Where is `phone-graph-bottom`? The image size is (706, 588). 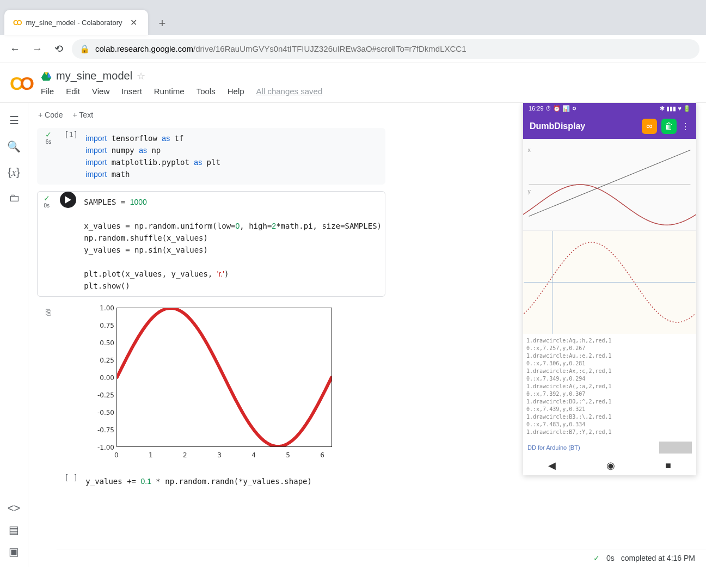
phone-graph-bottom is located at coordinates (610, 282).